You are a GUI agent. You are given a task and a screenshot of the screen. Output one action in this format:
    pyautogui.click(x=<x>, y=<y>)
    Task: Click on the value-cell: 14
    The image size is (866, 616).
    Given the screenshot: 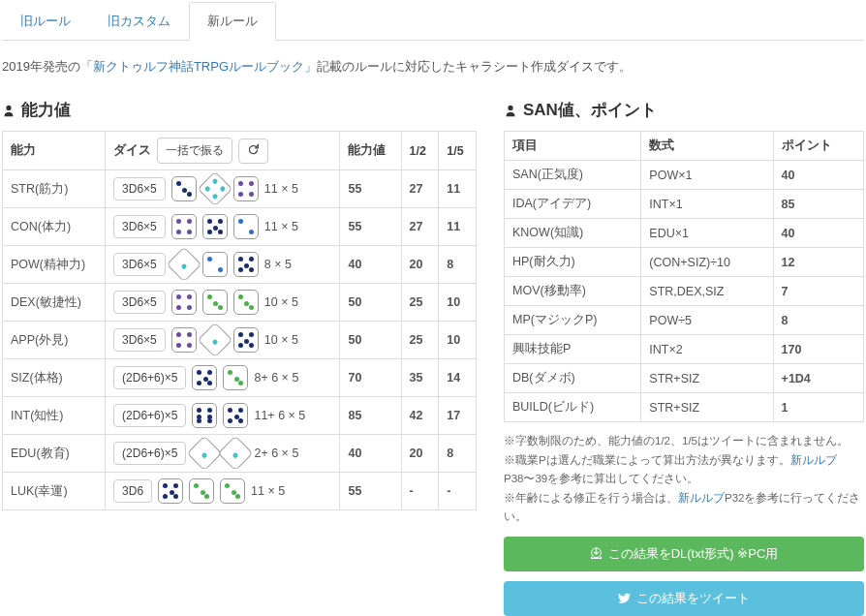 What is the action you would take?
    pyautogui.click(x=457, y=378)
    